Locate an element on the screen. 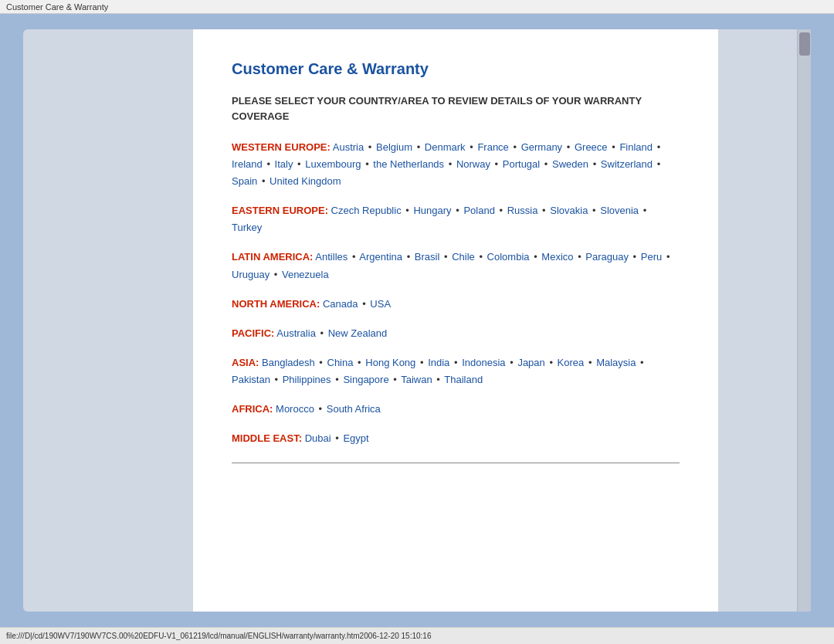 The height and width of the screenshot is (644, 834). country-link-belgium: Belgium is located at coordinates (394, 147).